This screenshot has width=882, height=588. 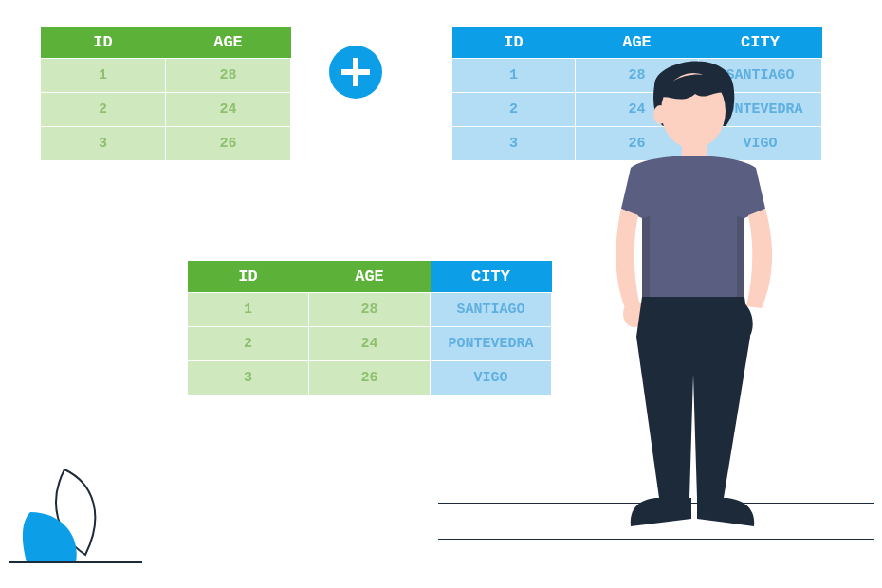 I want to click on leaf-icon, so click(x=90, y=517).